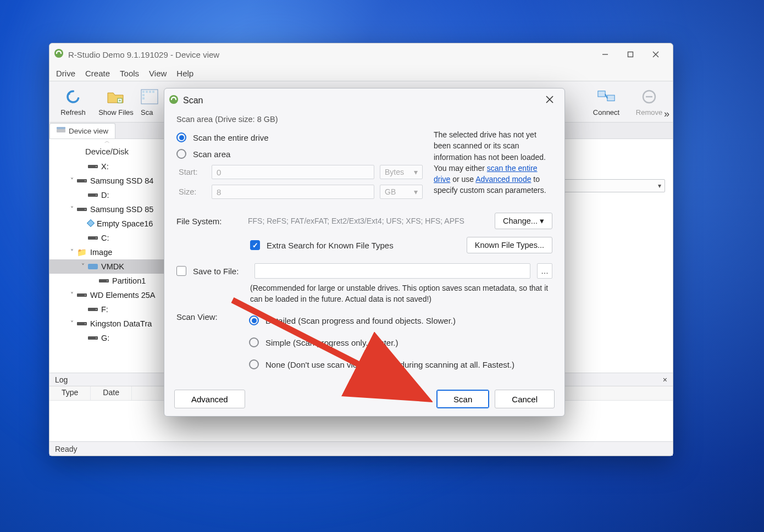  What do you see at coordinates (106, 238) in the screenshot?
I see `tree-row-label: C:` at bounding box center [106, 238].